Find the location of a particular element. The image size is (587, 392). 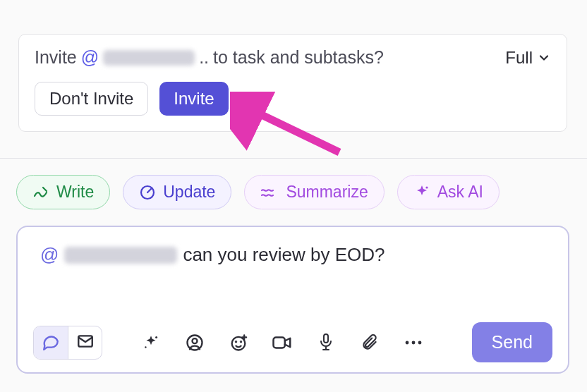

section-divider is located at coordinates (294, 158).